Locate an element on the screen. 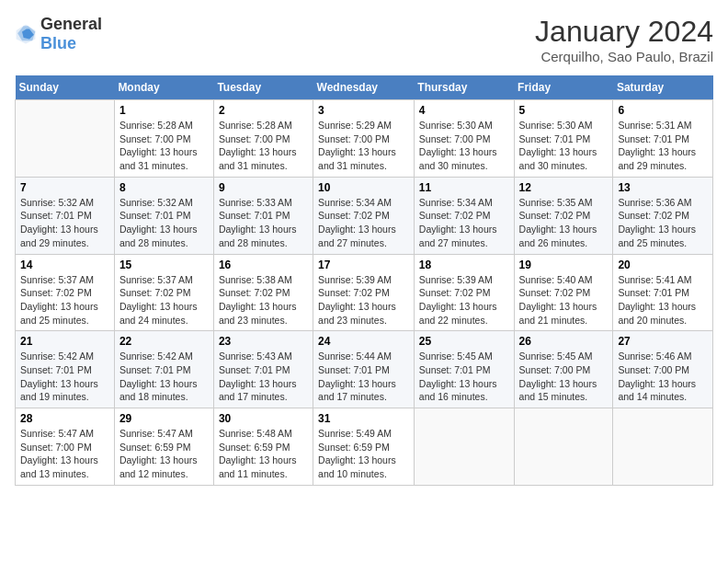 The height and width of the screenshot is (563, 728). day-number: 15 is located at coordinates (164, 265).